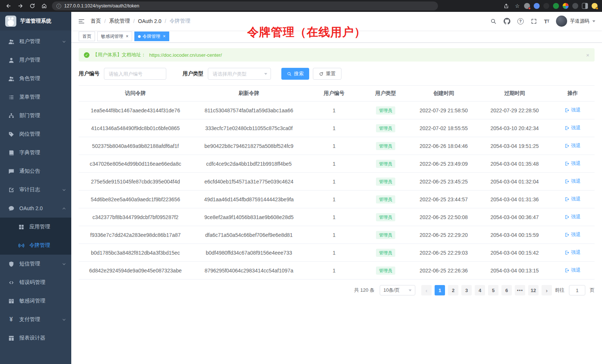  Describe the element at coordinates (135, 93) in the screenshot. I see `column-header: 访问令牌` at that location.